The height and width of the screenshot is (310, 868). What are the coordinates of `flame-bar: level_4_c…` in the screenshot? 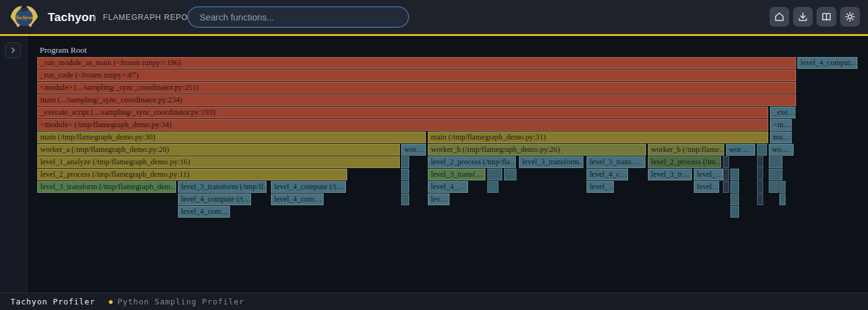 It's located at (608, 175).